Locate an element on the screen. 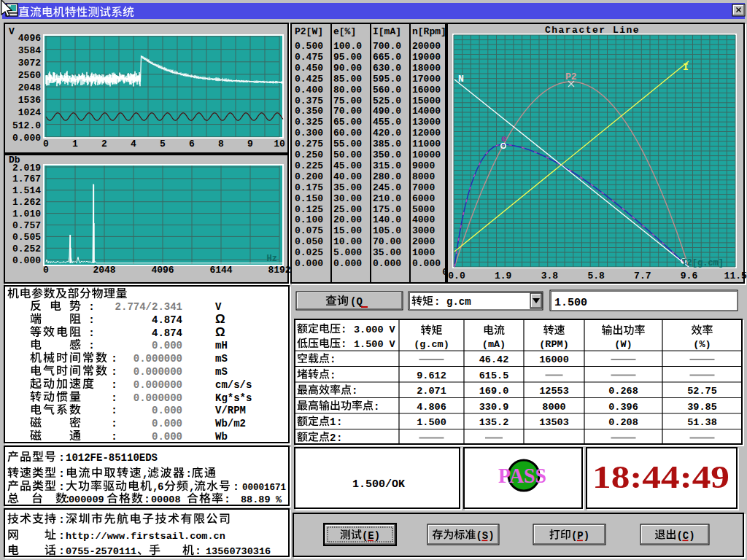 This screenshot has width=747, height=560. svg-text: n[Rpm] is located at coordinates (429, 32).